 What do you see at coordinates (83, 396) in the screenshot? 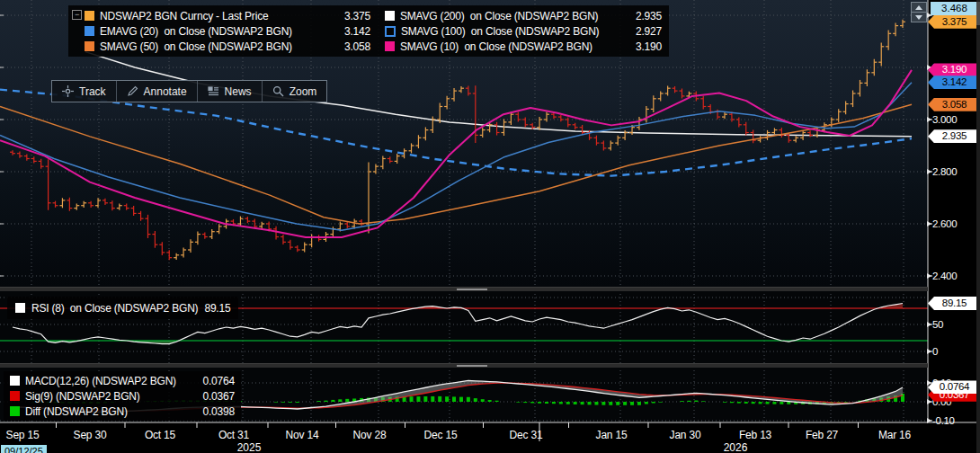
I see `legend-label: Sig(9) (NDSWAP2 BGN)` at bounding box center [83, 396].